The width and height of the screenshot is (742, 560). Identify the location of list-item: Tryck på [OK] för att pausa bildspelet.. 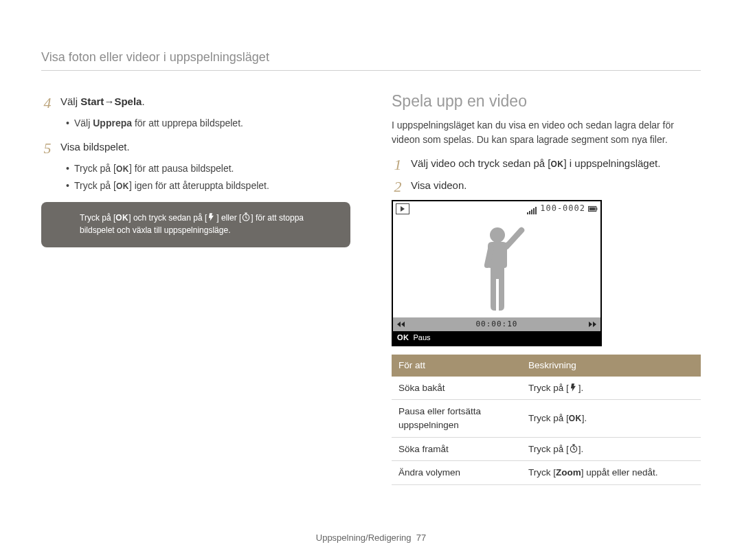
(208, 168).